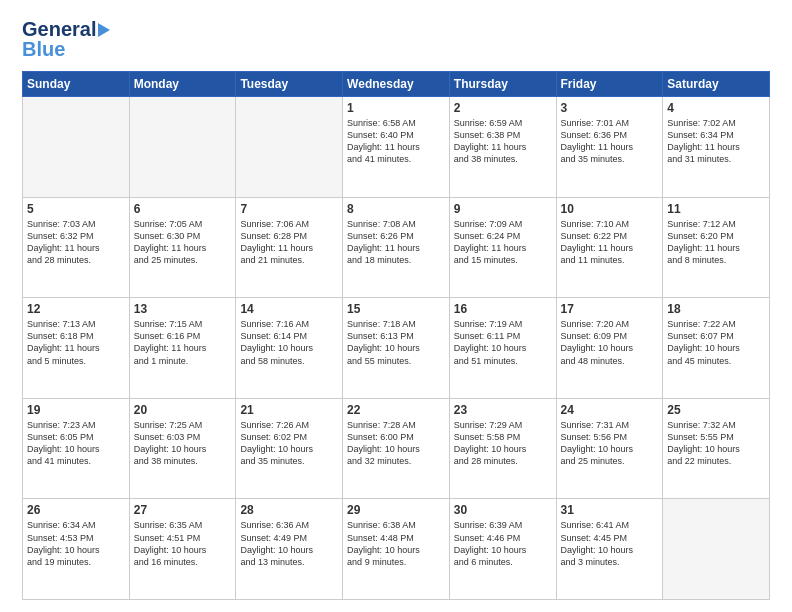 The image size is (792, 612). I want to click on day-cell: 9Sunrise: 7:09 AM Sunset: 6:24 PM Daylig…, so click(502, 248).